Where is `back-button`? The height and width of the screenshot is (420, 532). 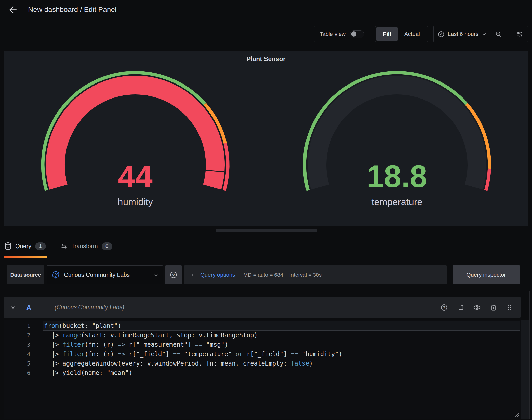 back-button is located at coordinates (12, 10).